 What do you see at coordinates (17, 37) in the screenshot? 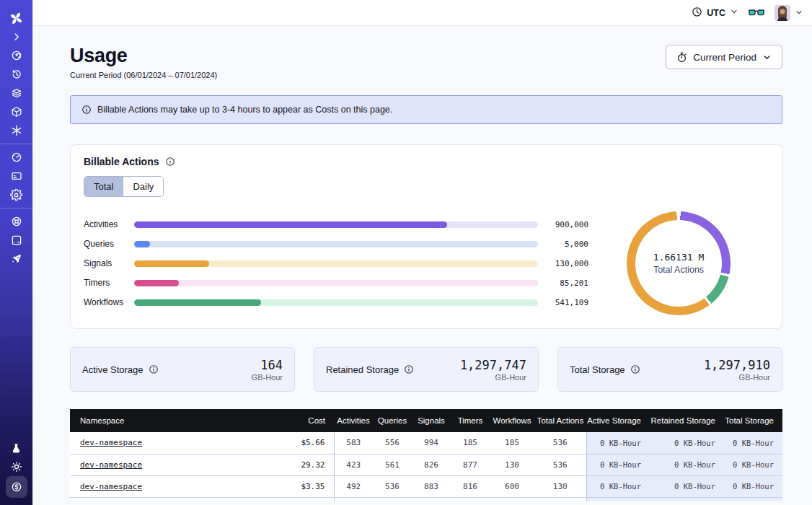
I see `expand-chevron-icon` at bounding box center [17, 37].